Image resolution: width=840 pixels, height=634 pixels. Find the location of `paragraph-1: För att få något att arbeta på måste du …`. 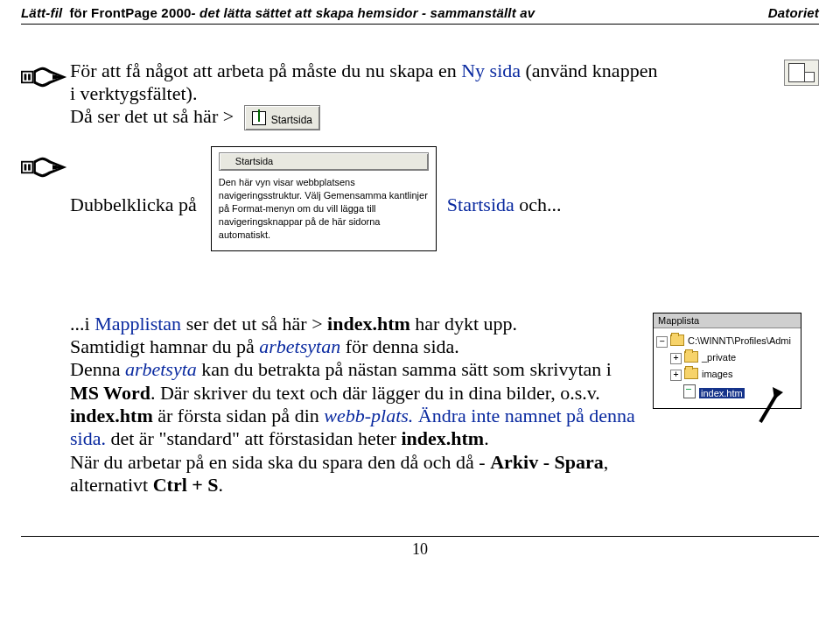

paragraph-1: För att få något att arbeta på måste du … is located at coordinates (420, 95).